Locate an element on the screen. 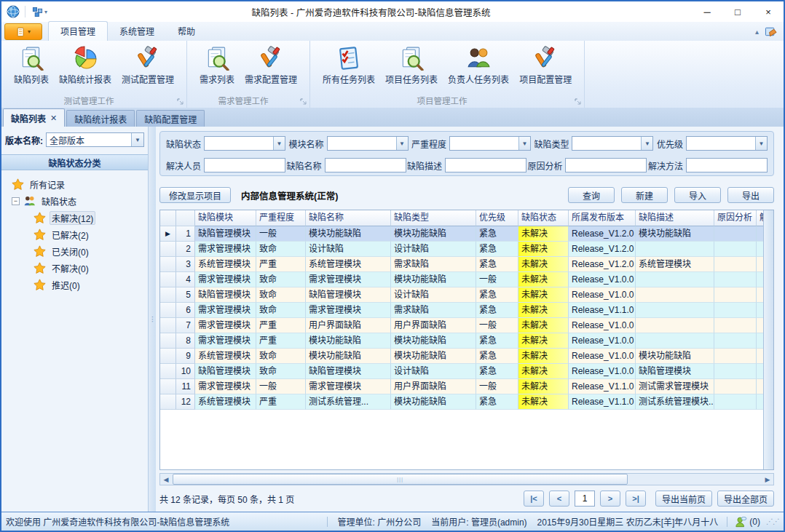 This screenshot has width=785, height=532. first-page-button: |< is located at coordinates (534, 499).